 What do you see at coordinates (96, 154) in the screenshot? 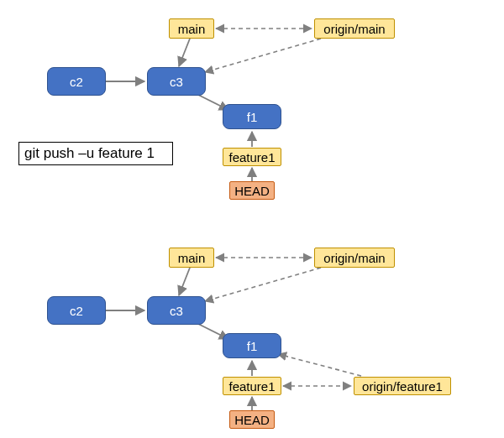
I see `command-label: git push –u feature 1` at bounding box center [96, 154].